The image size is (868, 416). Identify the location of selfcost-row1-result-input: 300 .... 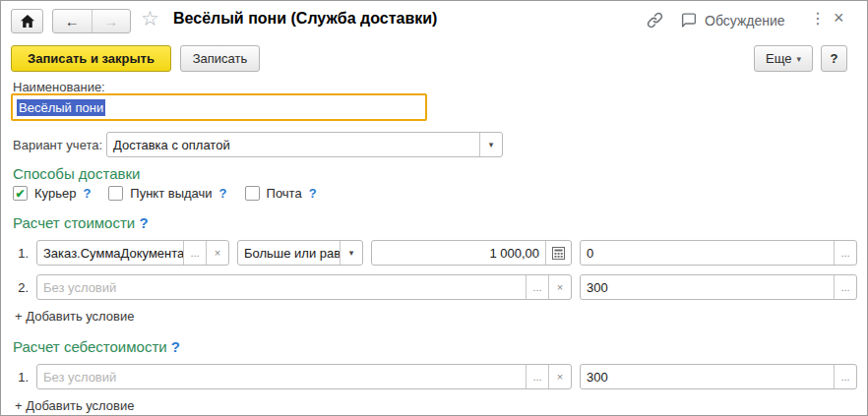
(718, 377).